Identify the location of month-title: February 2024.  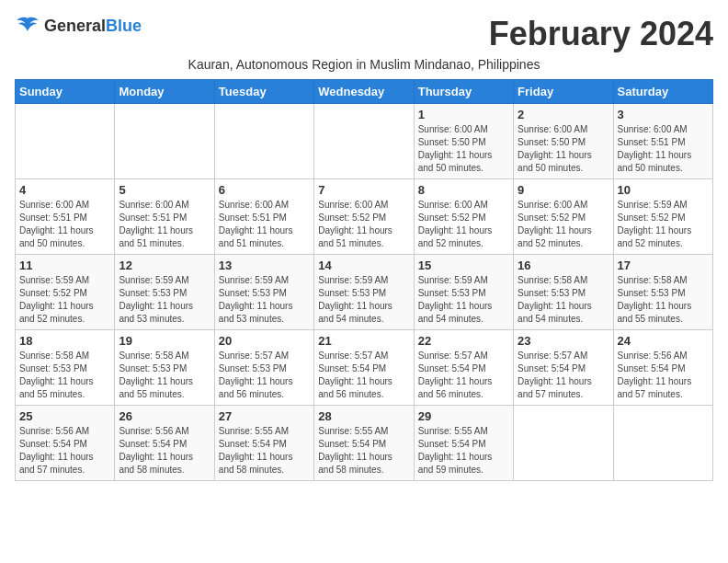
(601, 34).